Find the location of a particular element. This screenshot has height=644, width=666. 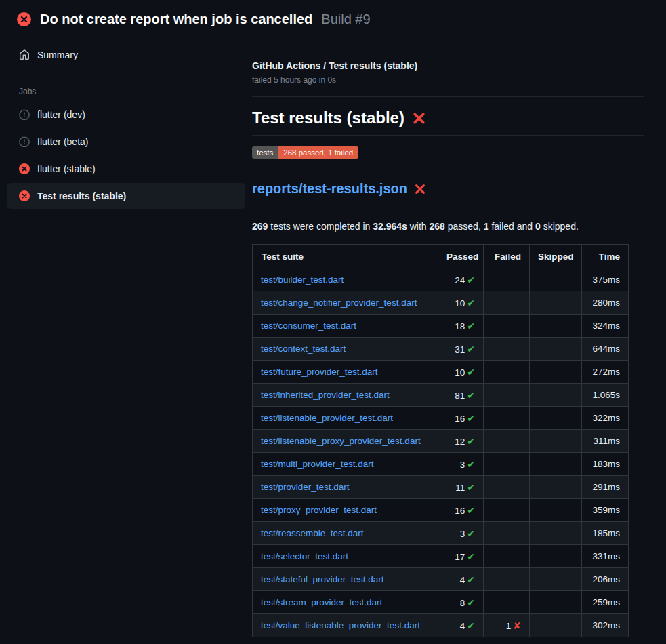

column-header-skipped: Skipped is located at coordinates (556, 256).